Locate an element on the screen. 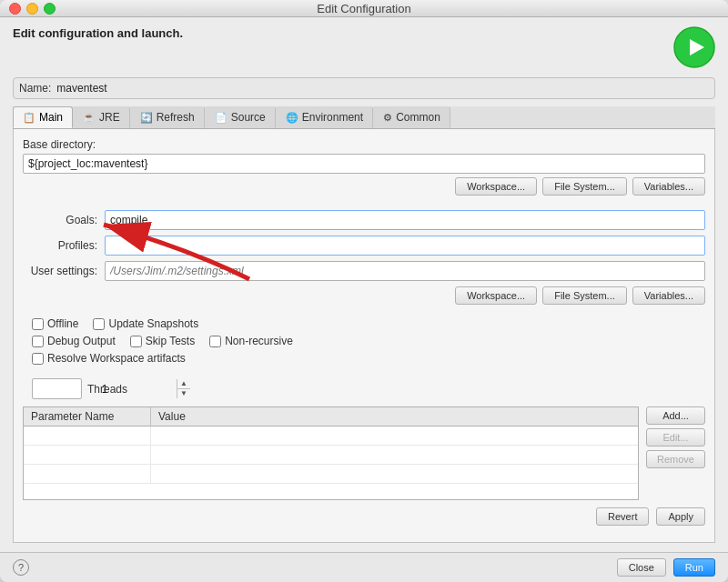  source-tab-icon: 📄 is located at coordinates (221, 118).